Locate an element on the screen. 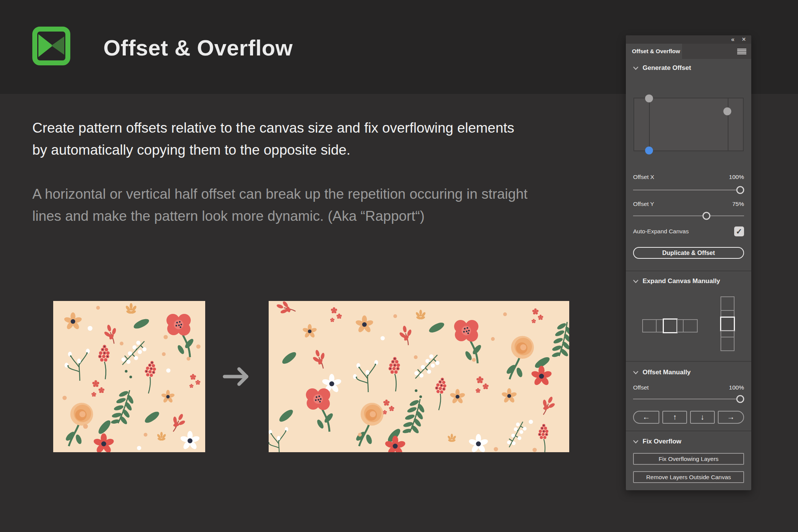 The height and width of the screenshot is (532, 798). logo-right-triangle is located at coordinates (58, 46).